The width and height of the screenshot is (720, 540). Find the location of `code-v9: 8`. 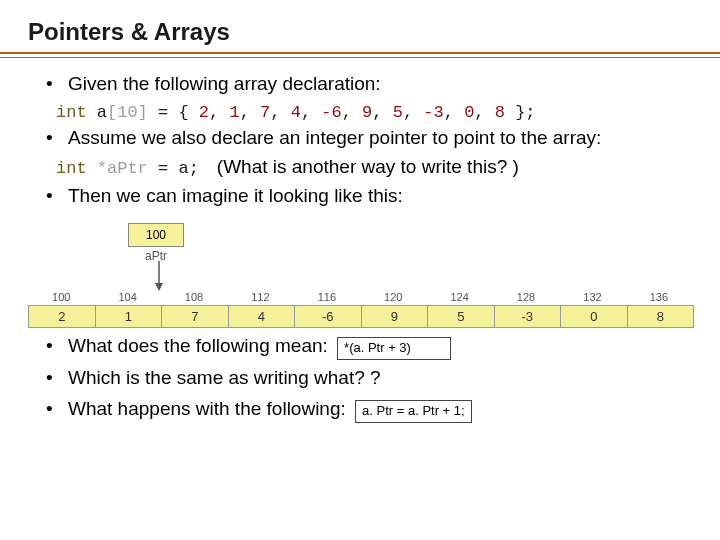

code-v9: 8 is located at coordinates (500, 112).